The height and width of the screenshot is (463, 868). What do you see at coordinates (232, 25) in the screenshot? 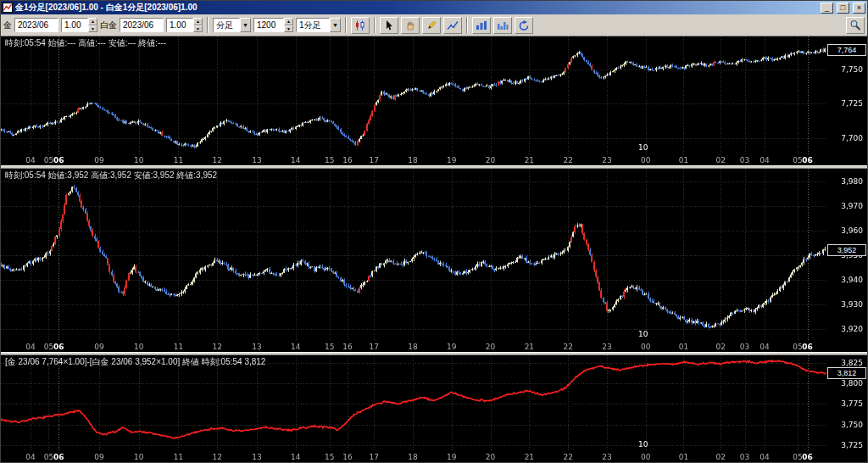
I see `interval-type-dropdown: 分足 ▼` at bounding box center [232, 25].